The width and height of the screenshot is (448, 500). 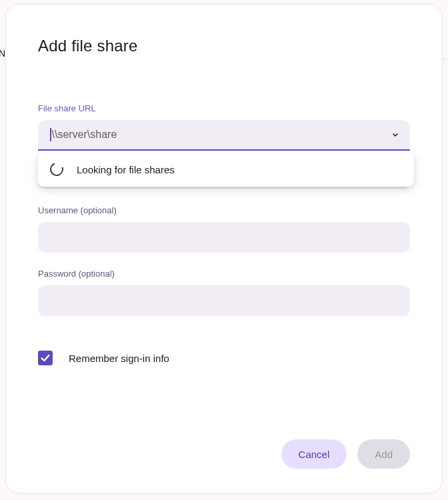 What do you see at coordinates (224, 108) in the screenshot?
I see `file-share-url-label: File share URL` at bounding box center [224, 108].